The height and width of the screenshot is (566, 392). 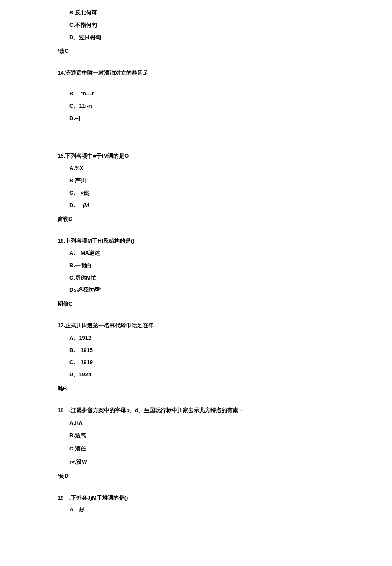 What do you see at coordinates (231, 205) in the screenshot?
I see `q15-option-d: D. (M` at bounding box center [231, 205].